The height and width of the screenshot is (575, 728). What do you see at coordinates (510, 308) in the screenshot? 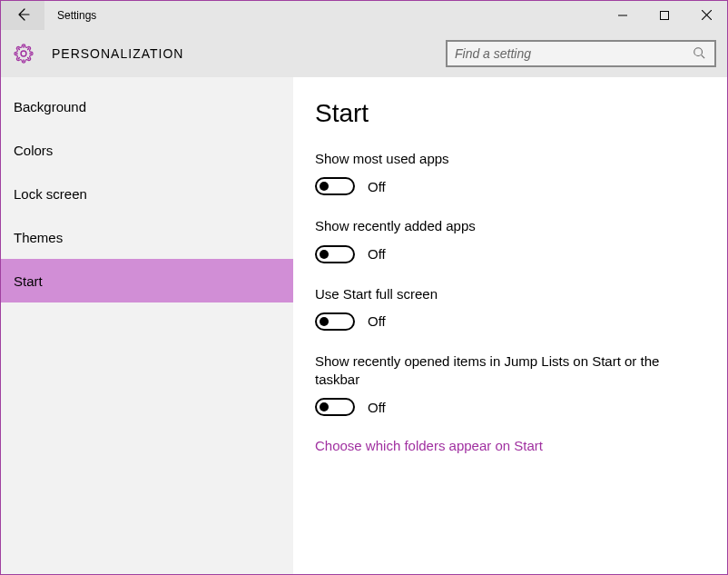
I see `setting-start-full-screen: Use Start full screen Off` at bounding box center [510, 308].